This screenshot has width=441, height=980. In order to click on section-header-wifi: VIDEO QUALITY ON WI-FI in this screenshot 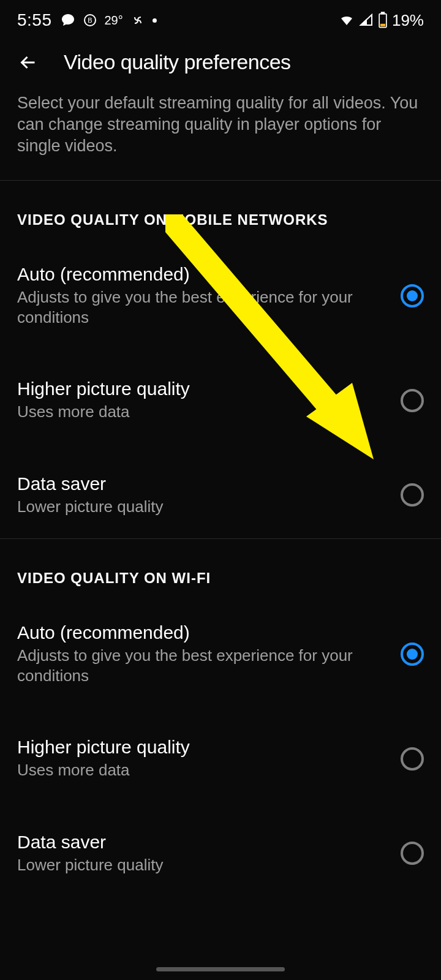, I will do `click(221, 575)`.